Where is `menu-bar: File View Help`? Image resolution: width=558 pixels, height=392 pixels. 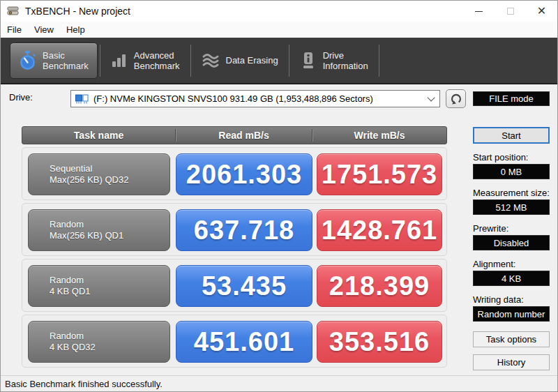
menu-bar: File View Help is located at coordinates (279, 29).